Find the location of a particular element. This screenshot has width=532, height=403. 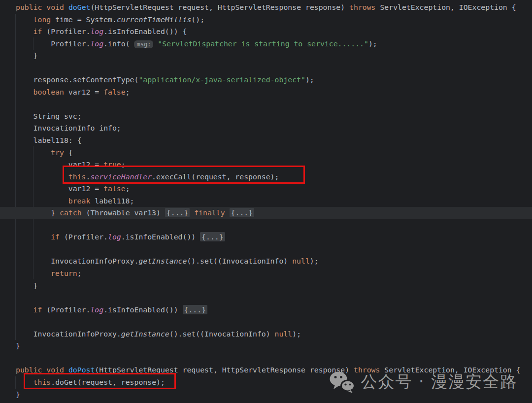

code-token: (Throwable var13) is located at coordinates (123, 213).